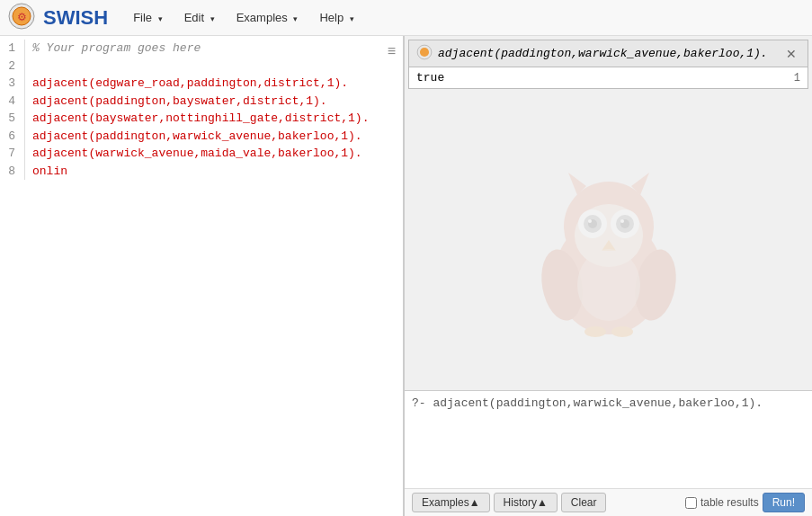 This screenshot has width=812, height=516. Describe the element at coordinates (406, 18) in the screenshot. I see `navbar: ⚙ SWISH File ▾ Edit ▾ Examples ▾ Help ▾` at that location.